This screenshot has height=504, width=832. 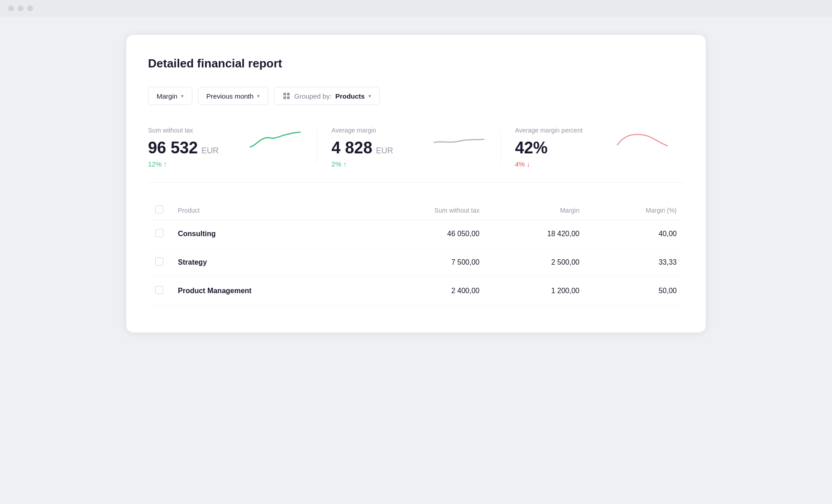 What do you see at coordinates (275, 140) in the screenshot?
I see `metric-sum-chart` at bounding box center [275, 140].